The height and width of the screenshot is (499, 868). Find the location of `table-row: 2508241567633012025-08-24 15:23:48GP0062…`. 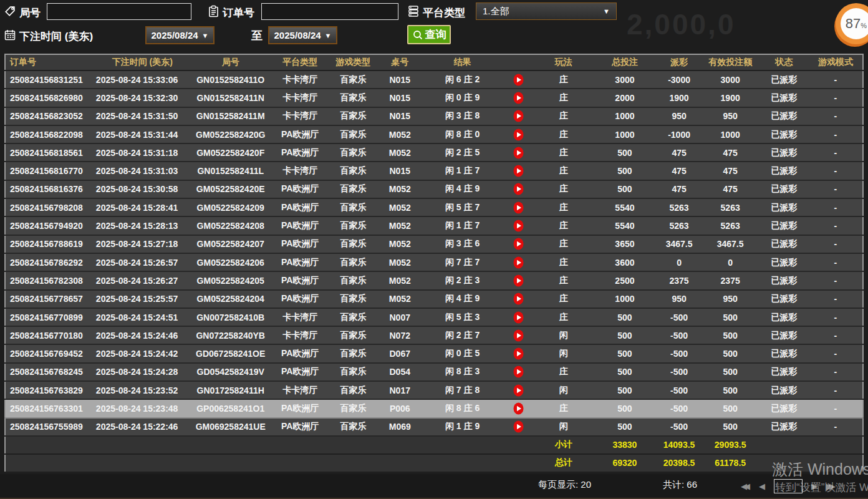

table-row: 2508241567633012025-08-24 15:23:48GP0062… is located at coordinates (434, 408).